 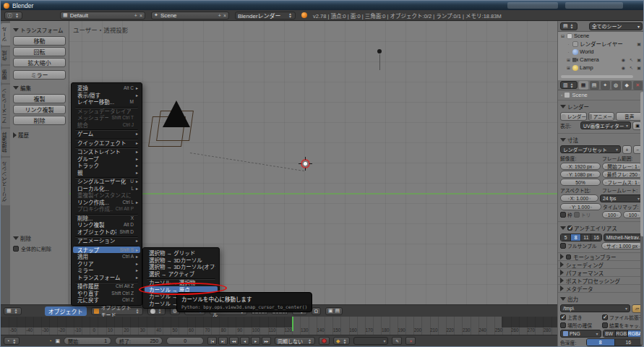 I want to click on menu-item: トランスフォーム ▸, so click(x=107, y=278).